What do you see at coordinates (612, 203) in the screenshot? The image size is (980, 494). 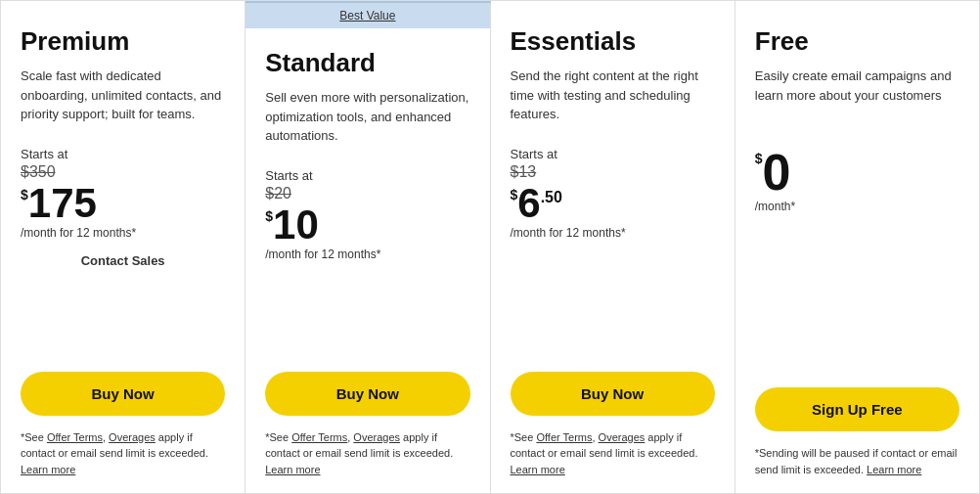 I see `price-main-essentials: $ 6 .50` at bounding box center [612, 203].